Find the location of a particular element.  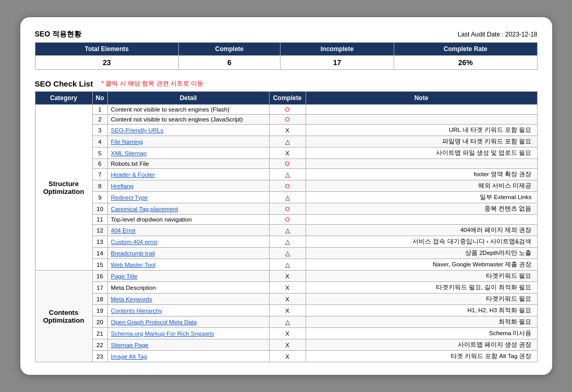

no-cell: 8 is located at coordinates (100, 186).